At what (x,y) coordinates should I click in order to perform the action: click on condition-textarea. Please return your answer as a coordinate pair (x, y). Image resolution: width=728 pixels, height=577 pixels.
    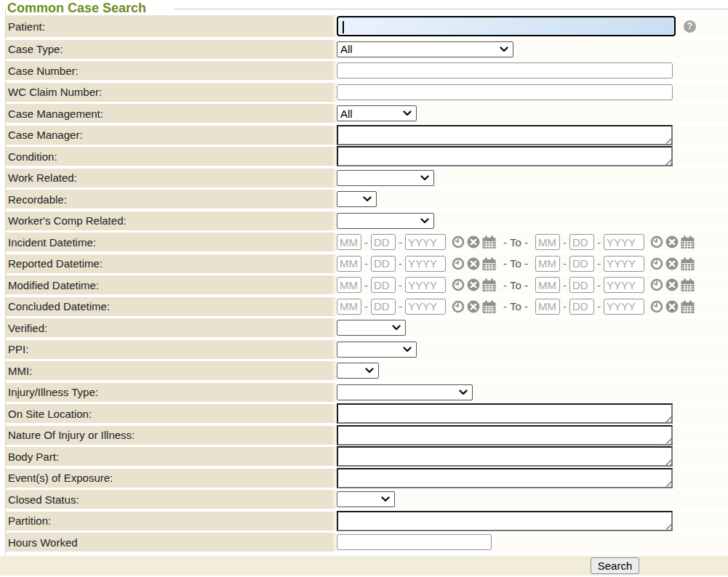
    Looking at the image, I should click on (505, 156).